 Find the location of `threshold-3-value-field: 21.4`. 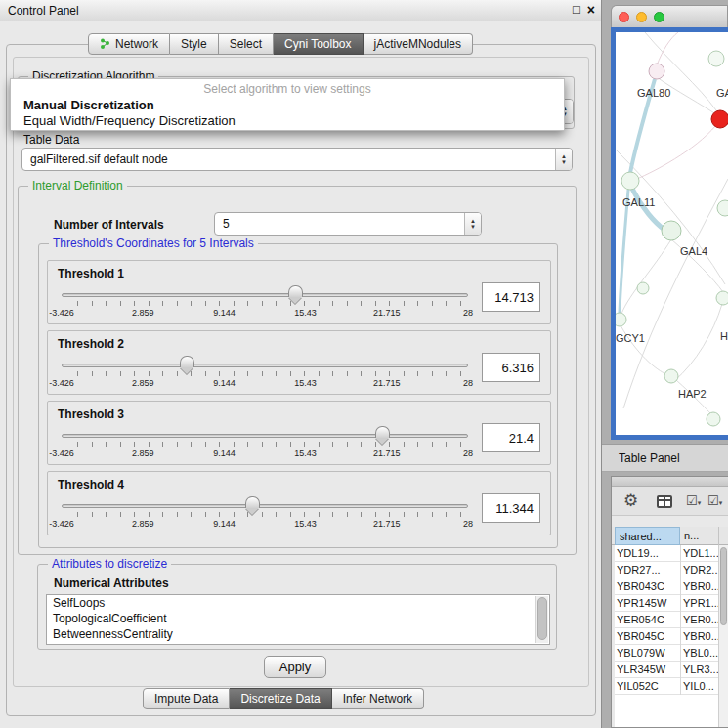

threshold-3-value-field: 21.4 is located at coordinates (511, 438).